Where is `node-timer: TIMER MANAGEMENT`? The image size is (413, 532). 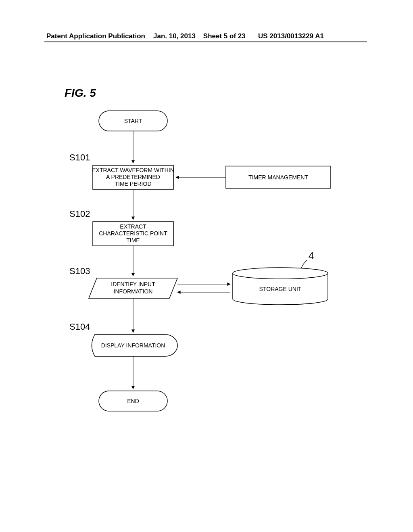
node-timer: TIMER MANAGEMENT is located at coordinates (278, 177).